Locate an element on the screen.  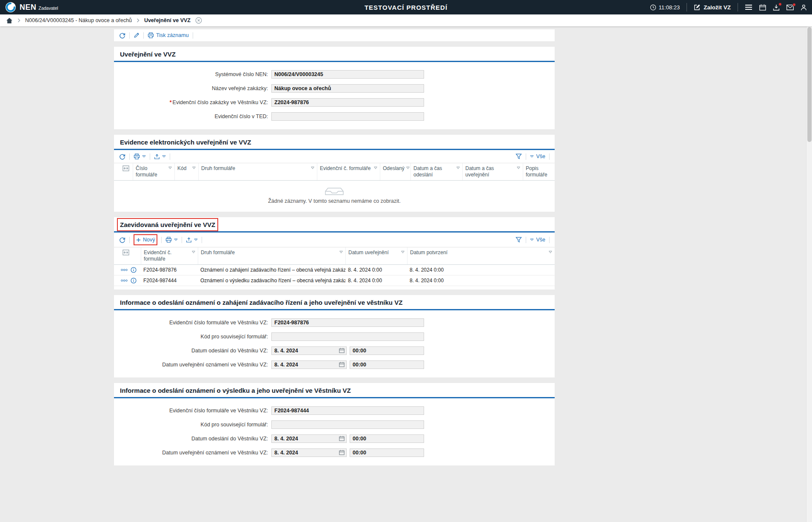
vertical-scrollbar is located at coordinates (809, 274).